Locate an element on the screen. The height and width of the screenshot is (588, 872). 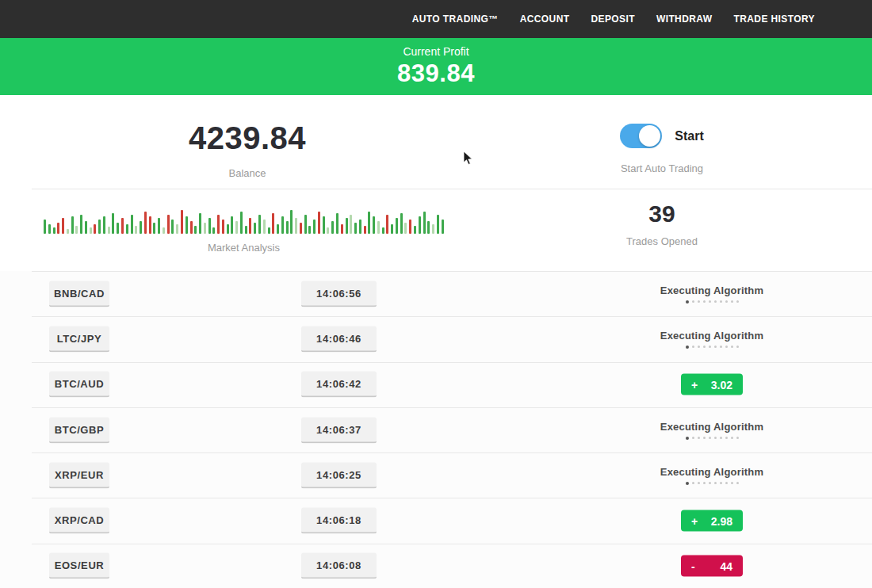
auto-trading-toggle is located at coordinates (641, 136).